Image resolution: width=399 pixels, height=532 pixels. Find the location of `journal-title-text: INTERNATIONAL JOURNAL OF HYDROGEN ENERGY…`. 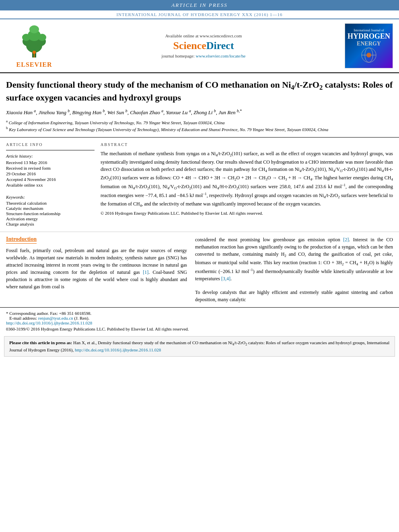

journal-title-text: INTERNATIONAL JOURNAL OF HYDROGEN ENERGY… is located at coordinates (200, 14).